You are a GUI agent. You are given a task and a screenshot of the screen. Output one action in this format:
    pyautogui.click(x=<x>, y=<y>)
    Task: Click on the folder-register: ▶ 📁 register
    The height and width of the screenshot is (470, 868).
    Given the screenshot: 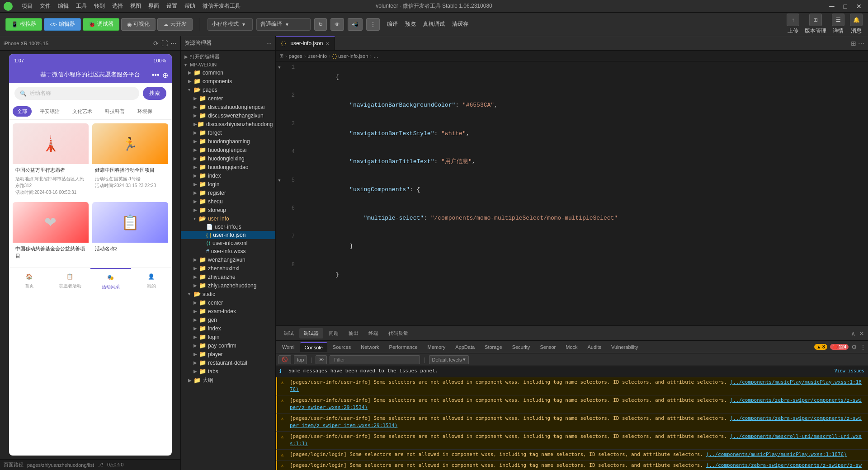 What is the action you would take?
    pyautogui.click(x=228, y=193)
    